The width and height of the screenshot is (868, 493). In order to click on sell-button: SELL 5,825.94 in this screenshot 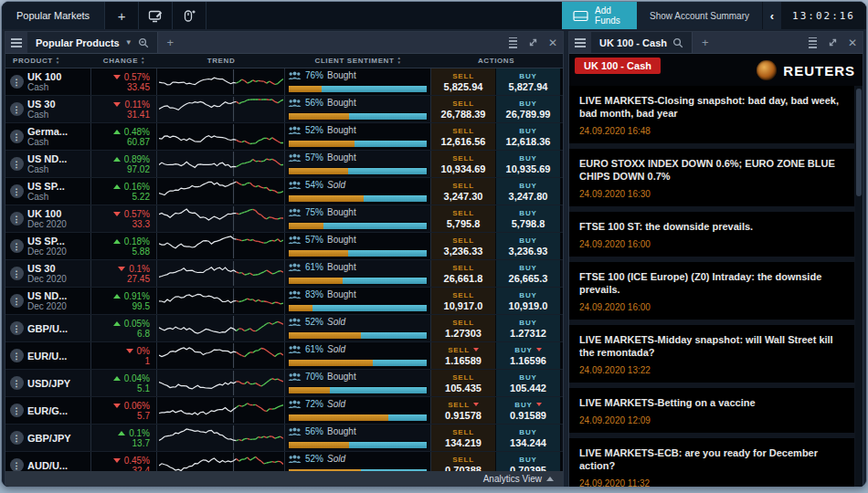, I will do `click(464, 82)`.